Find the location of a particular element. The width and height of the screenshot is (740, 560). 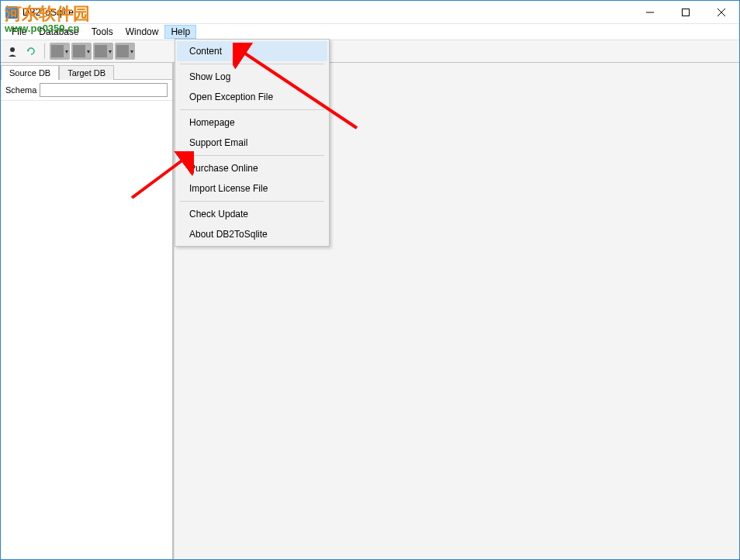

help-content: Content is located at coordinates (252, 51).